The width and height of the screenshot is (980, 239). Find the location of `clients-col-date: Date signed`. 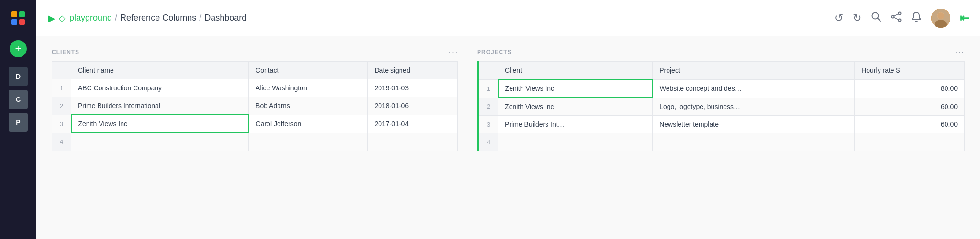

clients-col-date: Date signed is located at coordinates (412, 71).